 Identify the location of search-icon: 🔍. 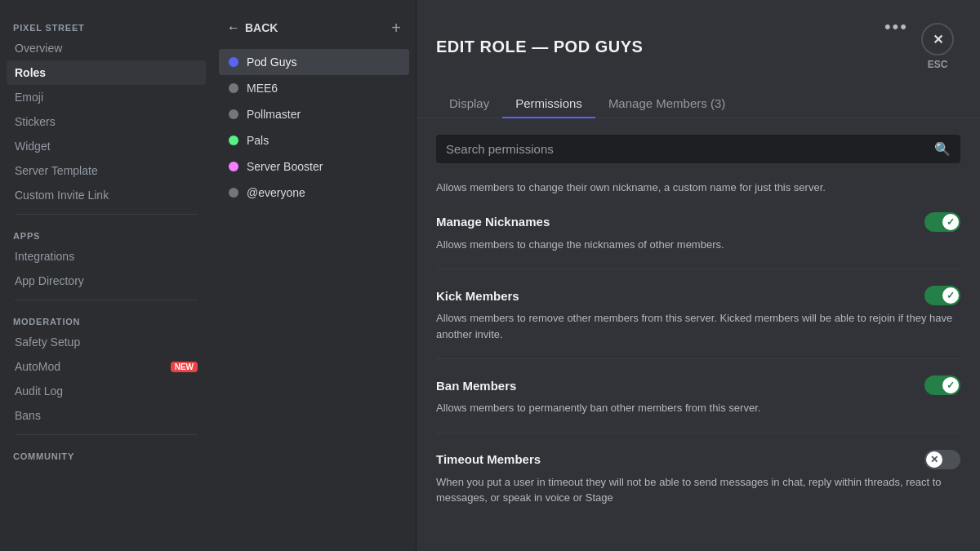
(942, 149).